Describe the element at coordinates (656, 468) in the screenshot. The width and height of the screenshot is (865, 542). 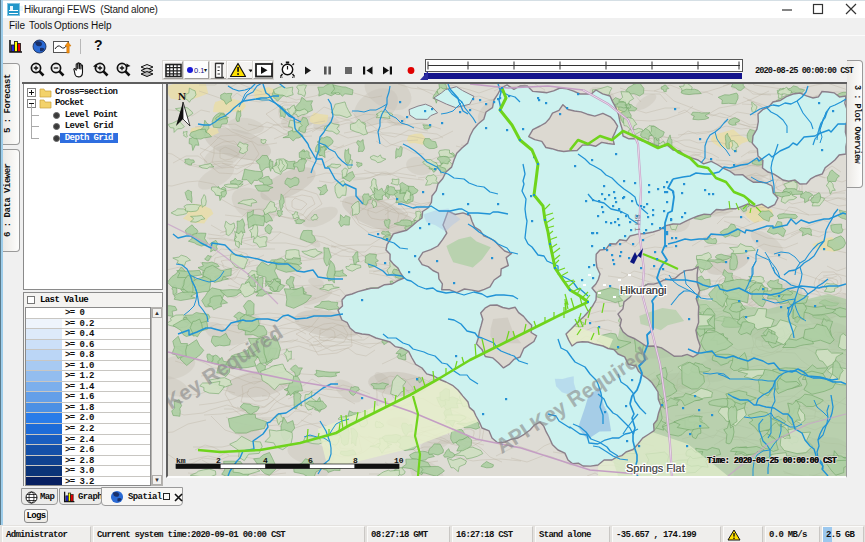
I see `svg-text: Springs Flat` at that location.